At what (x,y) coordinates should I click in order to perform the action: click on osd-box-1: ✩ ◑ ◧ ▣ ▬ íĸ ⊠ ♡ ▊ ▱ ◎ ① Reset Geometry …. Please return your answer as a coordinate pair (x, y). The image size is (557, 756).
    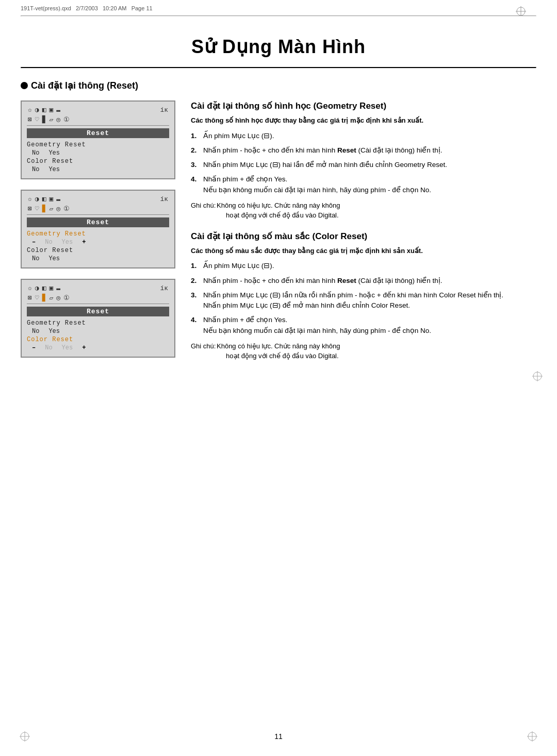
    Looking at the image, I should click on (98, 140).